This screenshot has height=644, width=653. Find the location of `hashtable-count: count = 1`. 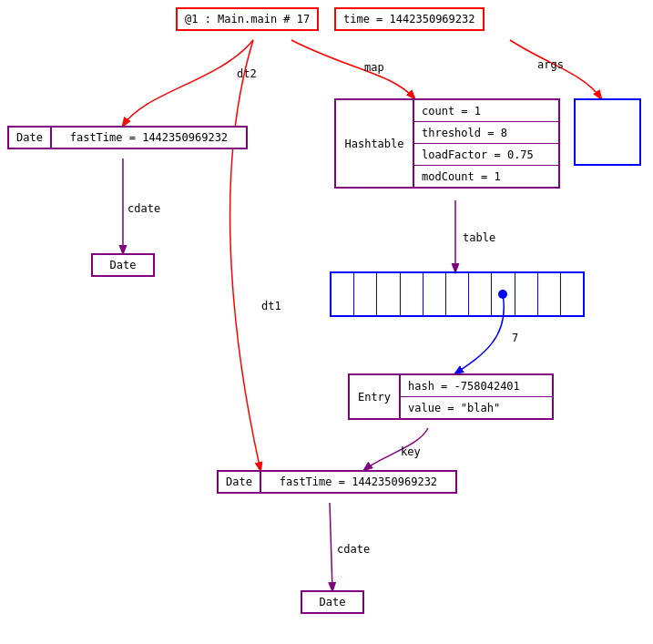

hashtable-count: count = 1 is located at coordinates (452, 111).